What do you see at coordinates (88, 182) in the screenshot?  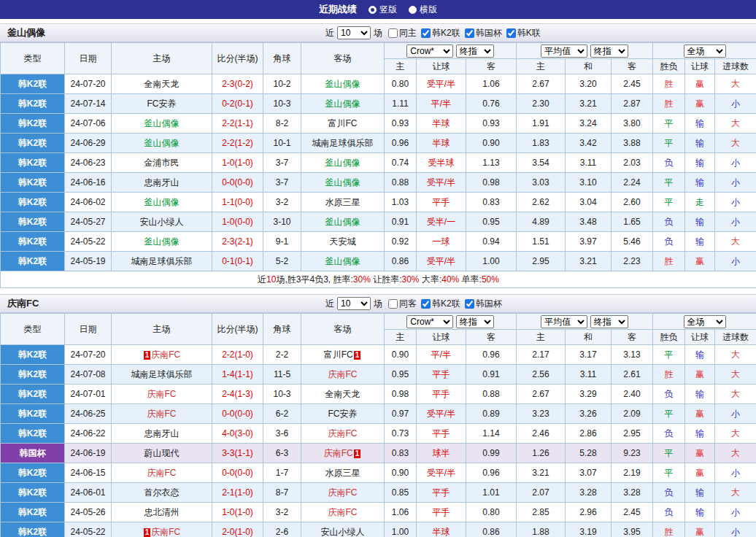 I see `date-cell: 24-06-16` at bounding box center [88, 182].